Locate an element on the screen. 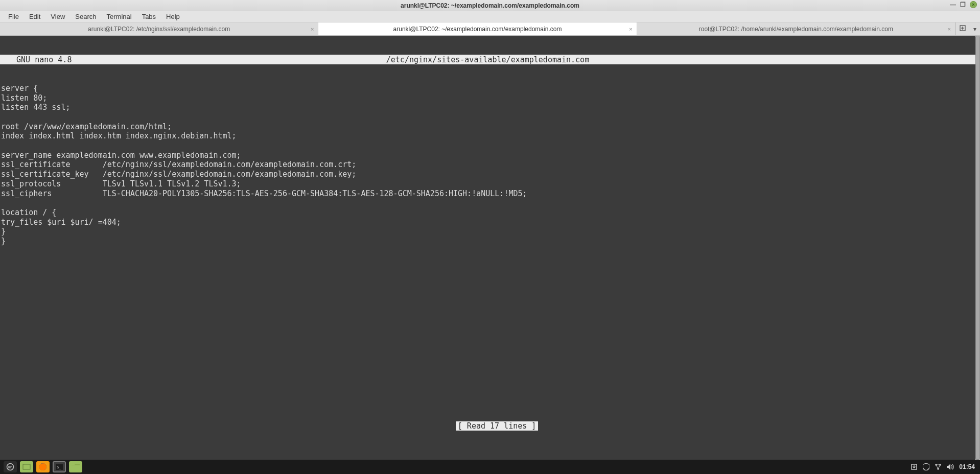 Image resolution: width=980 pixels, height=474 pixels. nano-shortcut-bar: ^GGet Help^OWrite Out^WWhere Is^KCut Tex… is located at coordinates (487, 450).